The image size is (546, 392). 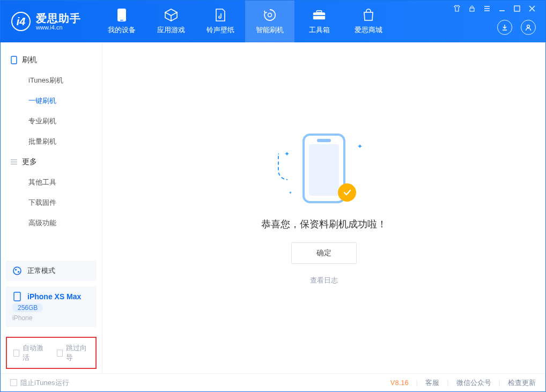 What do you see at coordinates (368, 15) in the screenshot?
I see `bag-icon` at bounding box center [368, 15].